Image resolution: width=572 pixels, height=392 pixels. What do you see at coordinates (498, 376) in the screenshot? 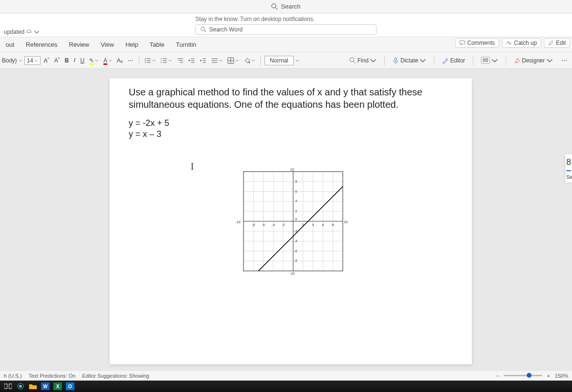
I see `zoom-out-button: −` at bounding box center [498, 376].